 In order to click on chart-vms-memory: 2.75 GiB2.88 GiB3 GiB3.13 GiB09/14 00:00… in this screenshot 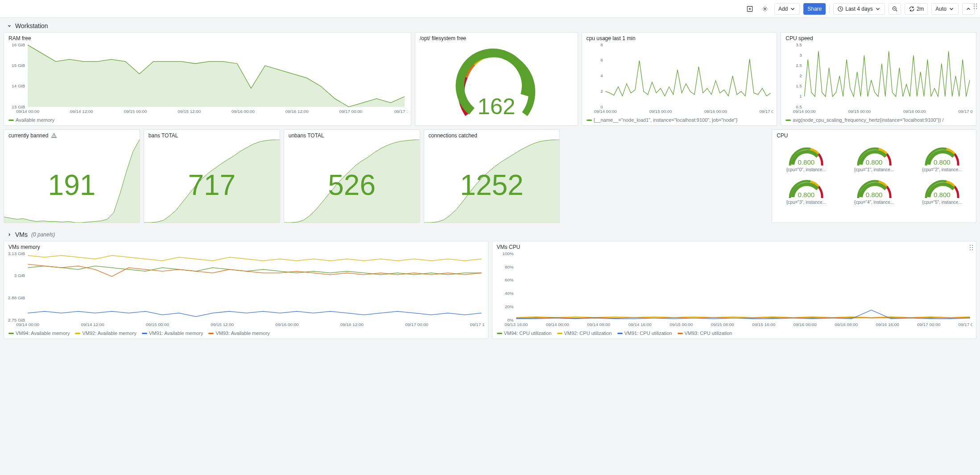, I will do `click(246, 290)`.